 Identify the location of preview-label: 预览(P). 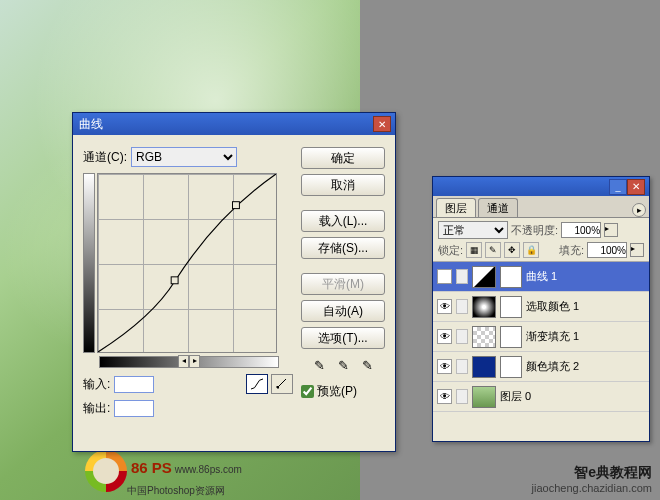
(337, 392).